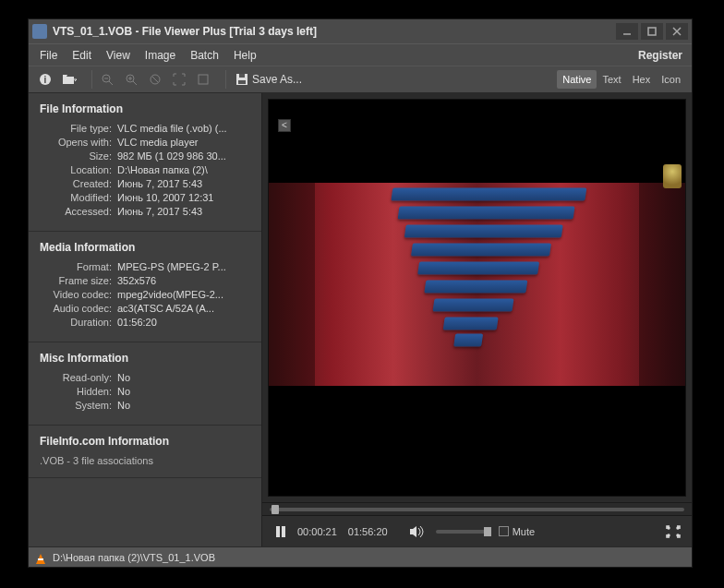  Describe the element at coordinates (155, 79) in the screenshot. I see `zoom-reset-button` at that location.